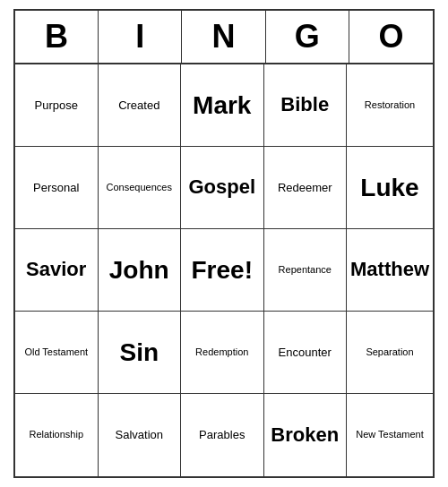 This screenshot has height=487, width=448. What do you see at coordinates (222, 435) in the screenshot?
I see `cell-text: Parables` at bounding box center [222, 435].